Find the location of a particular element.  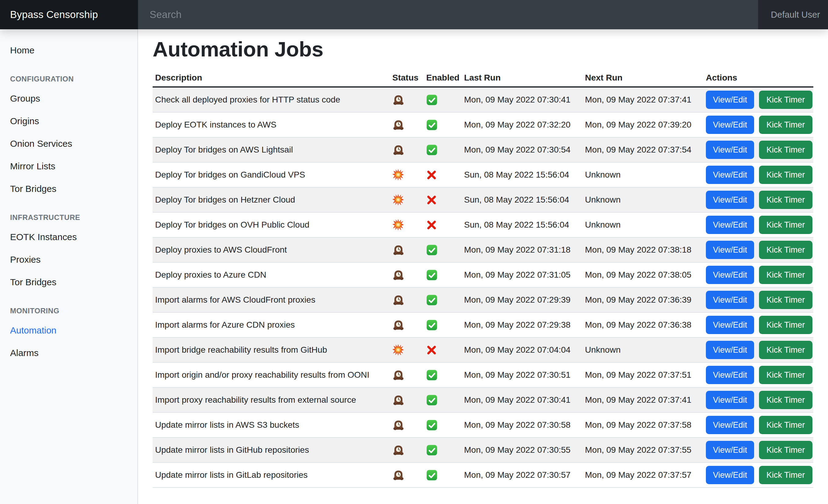

next-run-cell: Mon, 09 May 2022 07:36:39 is located at coordinates (643, 300).